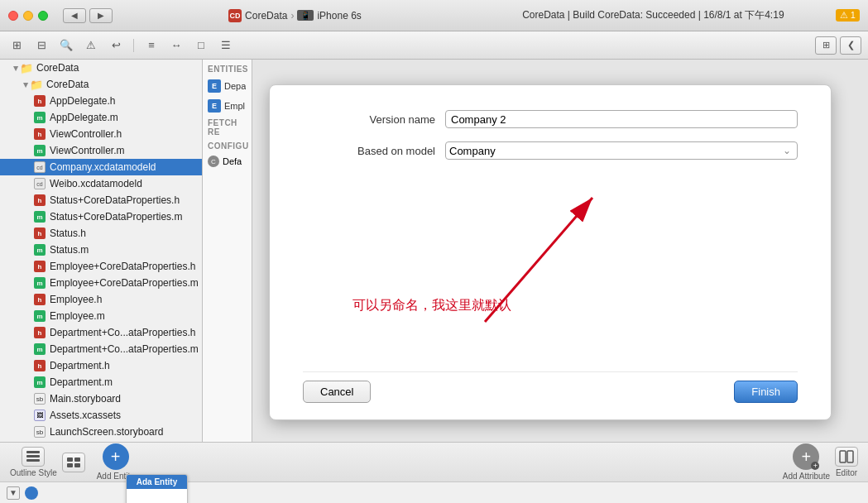 The width and height of the screenshot is (868, 503). I want to click on schema-right-btn: ❮, so click(851, 46).